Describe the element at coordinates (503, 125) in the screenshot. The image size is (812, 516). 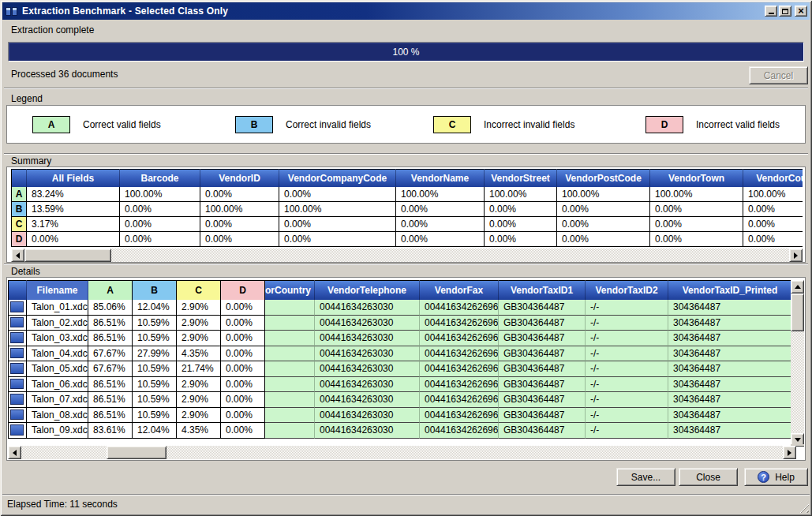
I see `legend-item-C: CIncorrect invalid fields` at that location.